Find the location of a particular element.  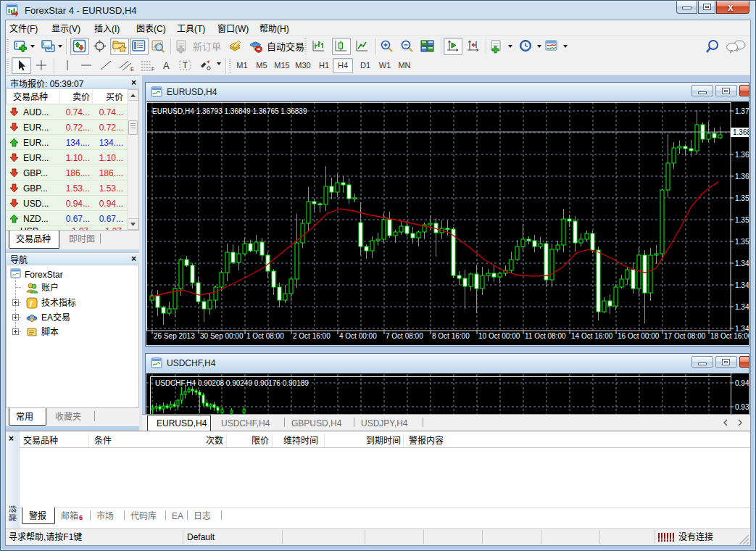

svg-text: 1.3610 is located at coordinates (742, 177).